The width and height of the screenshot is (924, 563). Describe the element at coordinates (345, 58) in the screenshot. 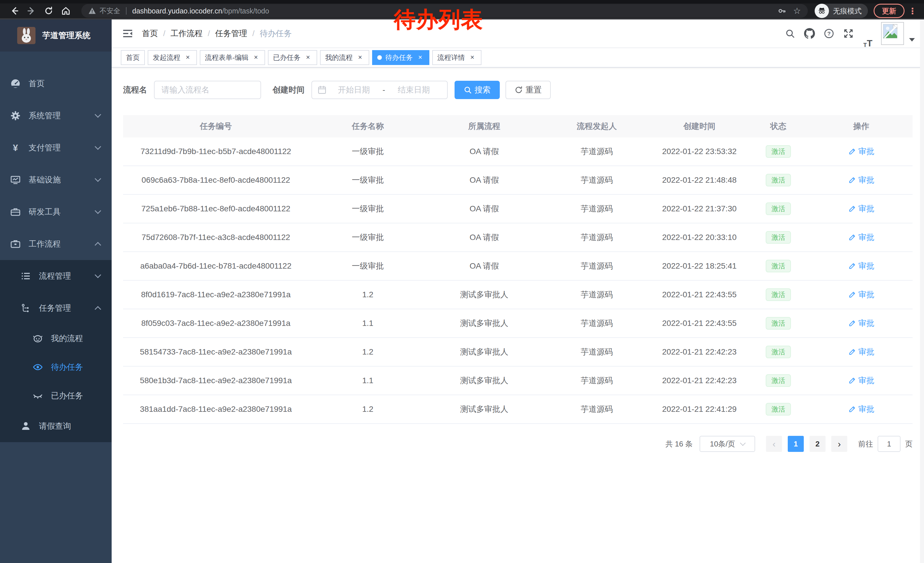

I see `tab: 我的流程 ×` at that location.